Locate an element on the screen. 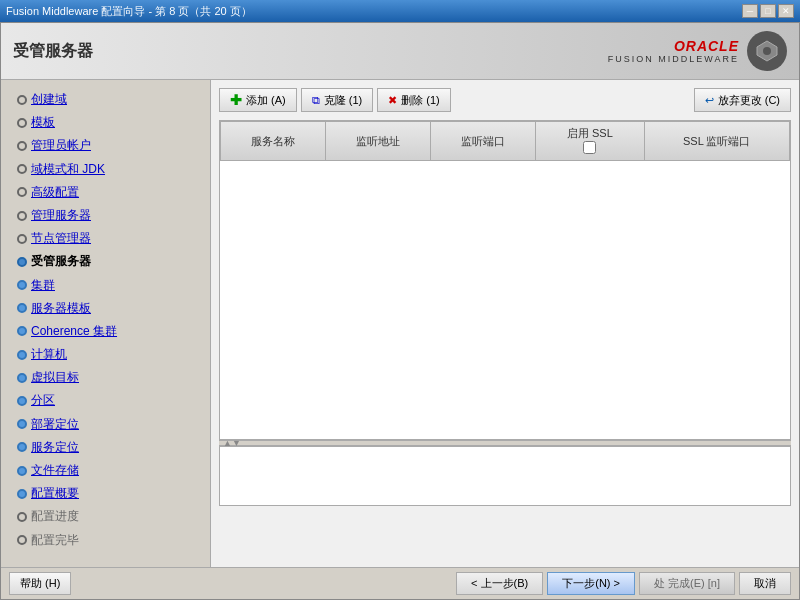 Image resolution: width=800 pixels, height=600 pixels. col-server-name: 服务名称 is located at coordinates (274, 142).